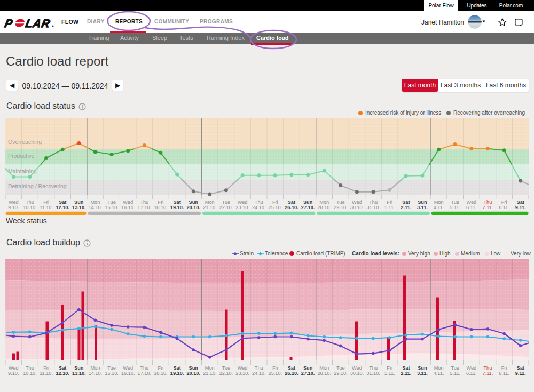  Describe the element at coordinates (472, 373) in the screenshot. I see `svg-text: 6.11.` at that location.